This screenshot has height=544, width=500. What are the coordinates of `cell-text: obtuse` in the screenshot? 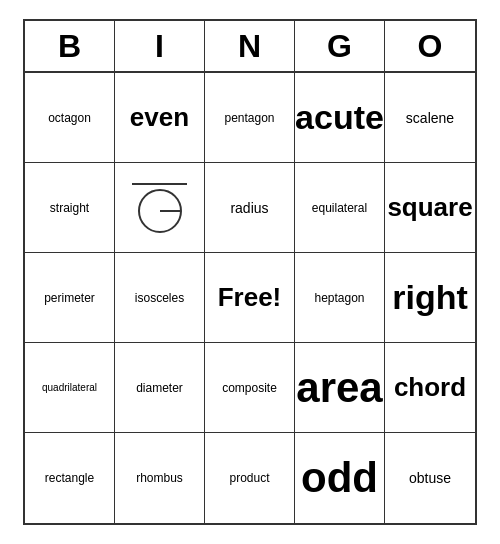 It's located at (430, 478).